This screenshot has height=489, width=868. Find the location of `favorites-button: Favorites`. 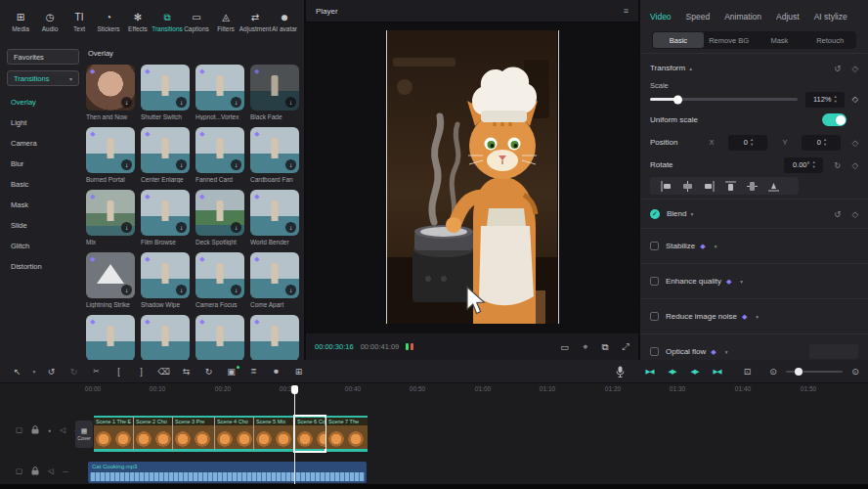

favorites-button: Favorites is located at coordinates (43, 57).